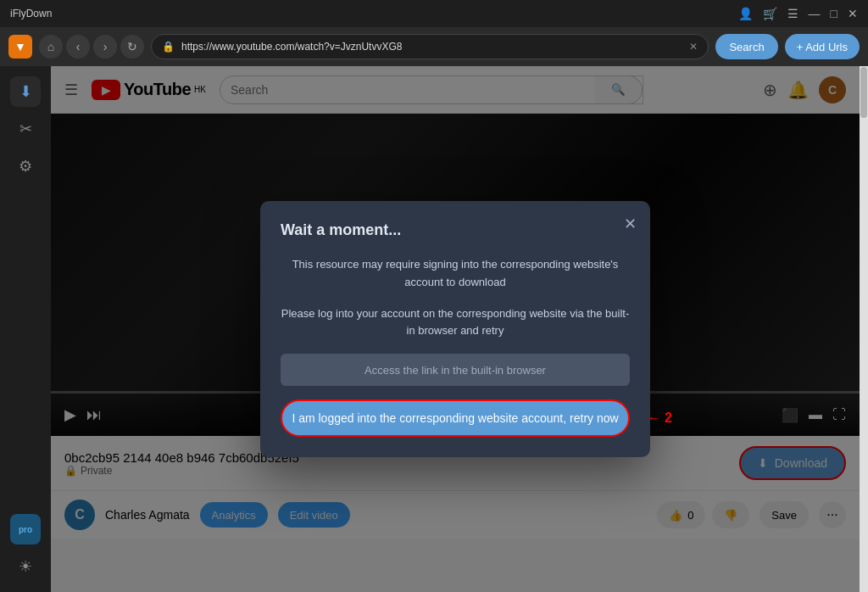 The height and width of the screenshot is (592, 868). Describe the element at coordinates (25, 567) in the screenshot. I see `sidebar-brightness-icon: ☀` at that location.